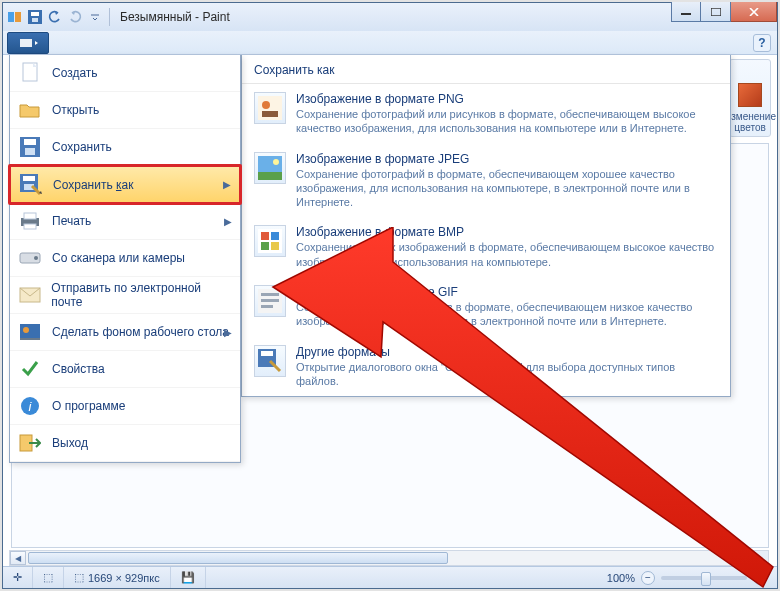  What do you see at coordinates (486, 247) in the screenshot?
I see `submenu-item-bmp: Изображение в формате BMP Сохранение люб…` at bounding box center [486, 247].